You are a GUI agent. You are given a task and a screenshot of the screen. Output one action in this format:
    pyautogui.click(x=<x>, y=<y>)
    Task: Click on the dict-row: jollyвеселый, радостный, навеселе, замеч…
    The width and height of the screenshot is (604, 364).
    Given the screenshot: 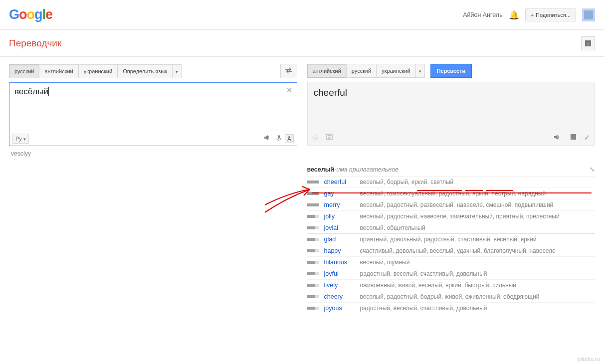 What is the action you would take?
    pyautogui.click(x=451, y=216)
    